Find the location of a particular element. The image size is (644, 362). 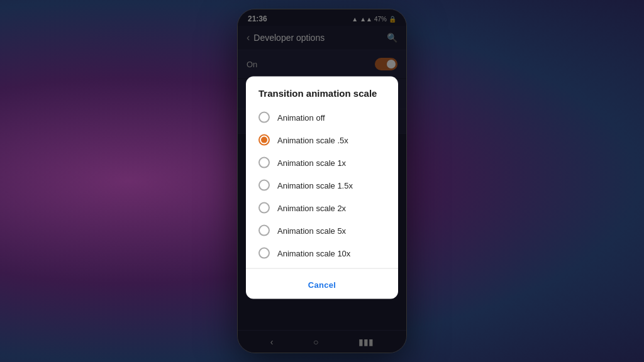

option-10x-label: Animation scale 10x is located at coordinates (314, 253).